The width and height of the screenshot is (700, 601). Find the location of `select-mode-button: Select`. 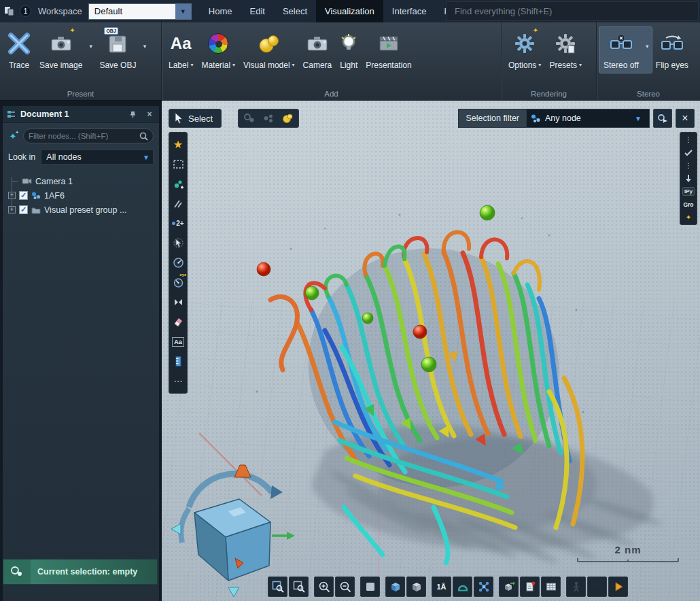

select-mode-button: Select is located at coordinates (195, 118).